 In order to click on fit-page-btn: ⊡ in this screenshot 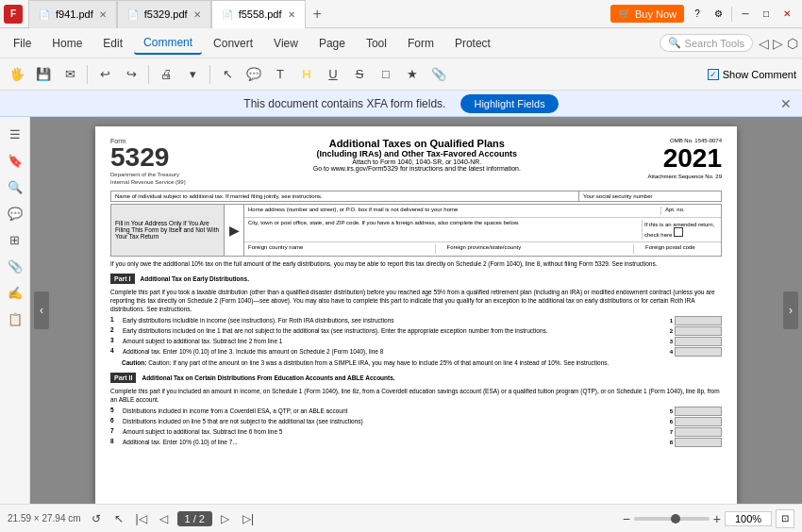, I will do `click(785, 519)`.